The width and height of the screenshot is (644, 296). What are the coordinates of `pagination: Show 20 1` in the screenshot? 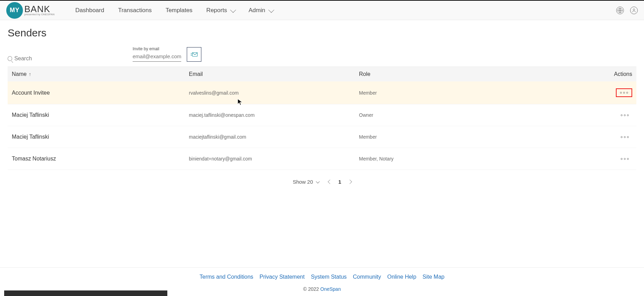 It's located at (322, 182).